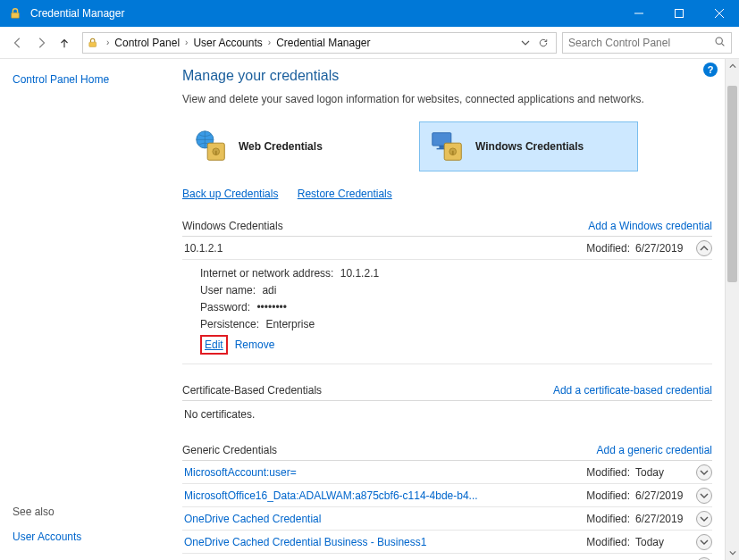 This screenshot has width=739, height=560. What do you see at coordinates (447, 146) in the screenshot?
I see `credential-type-tiles: Web Credentials Windows Credentials` at bounding box center [447, 146].